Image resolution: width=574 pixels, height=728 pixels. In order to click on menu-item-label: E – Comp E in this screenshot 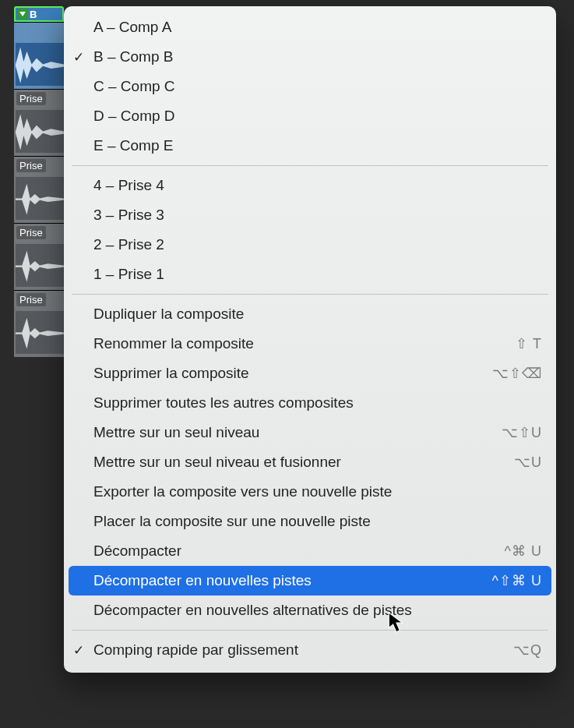, I will do `click(318, 146)`.